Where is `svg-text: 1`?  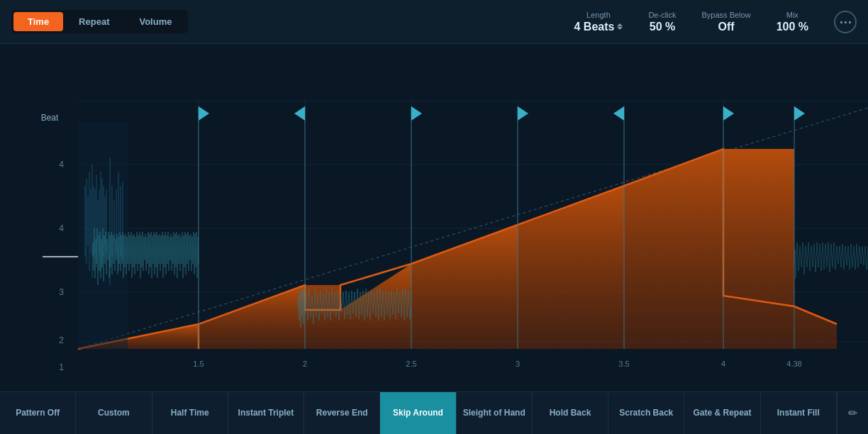 svg-text: 1 is located at coordinates (61, 367).